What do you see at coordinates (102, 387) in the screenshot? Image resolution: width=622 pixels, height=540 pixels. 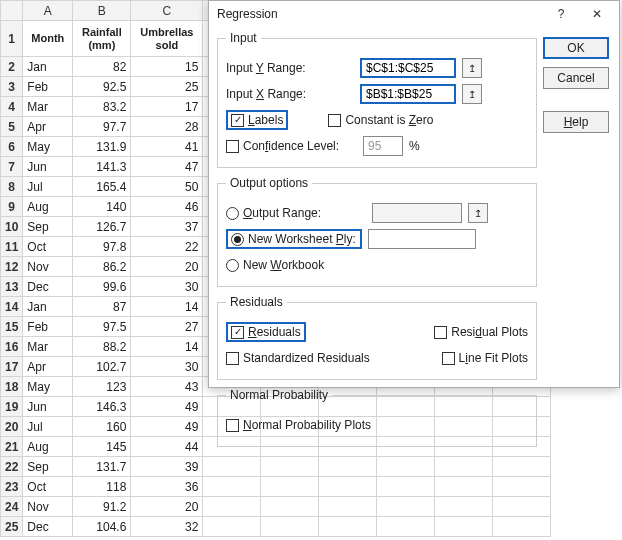 I see `cell: 123` at bounding box center [102, 387].